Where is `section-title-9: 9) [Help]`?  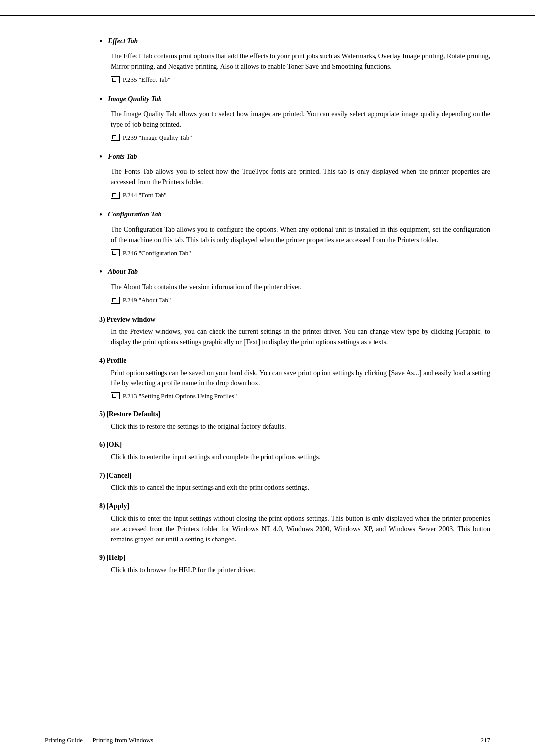 section-title-9: 9) [Help] is located at coordinates (295, 558).